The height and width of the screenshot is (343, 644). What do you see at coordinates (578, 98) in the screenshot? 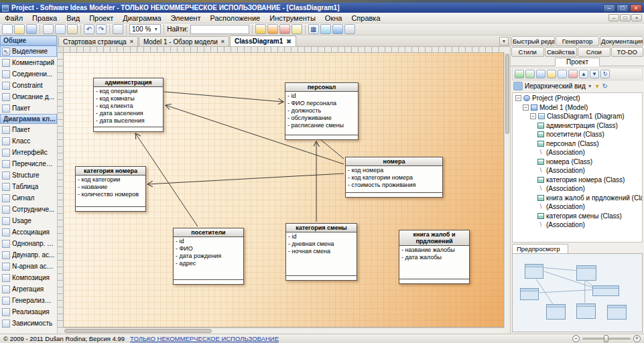
I see `tree-item-0: −Project (Project)` at bounding box center [578, 98].